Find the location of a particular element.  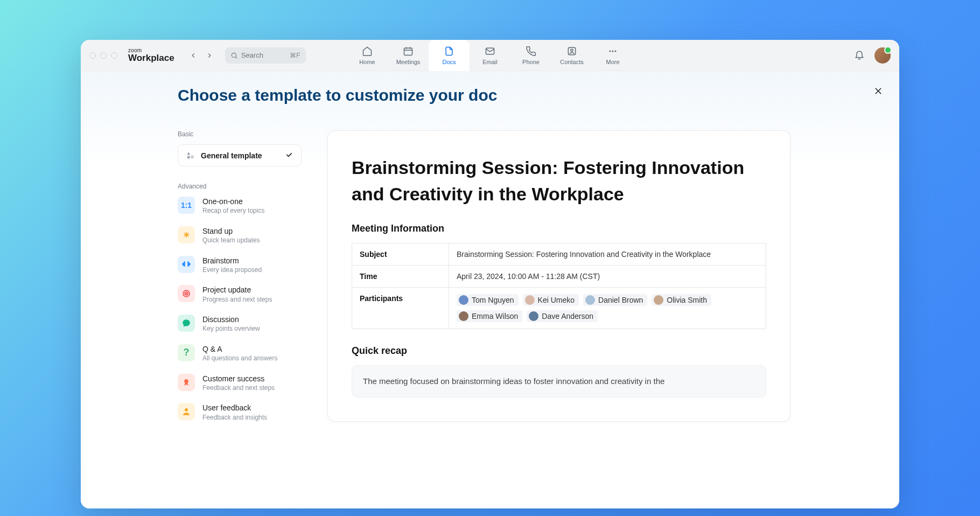

brand-line2: Workplace is located at coordinates (151, 58).